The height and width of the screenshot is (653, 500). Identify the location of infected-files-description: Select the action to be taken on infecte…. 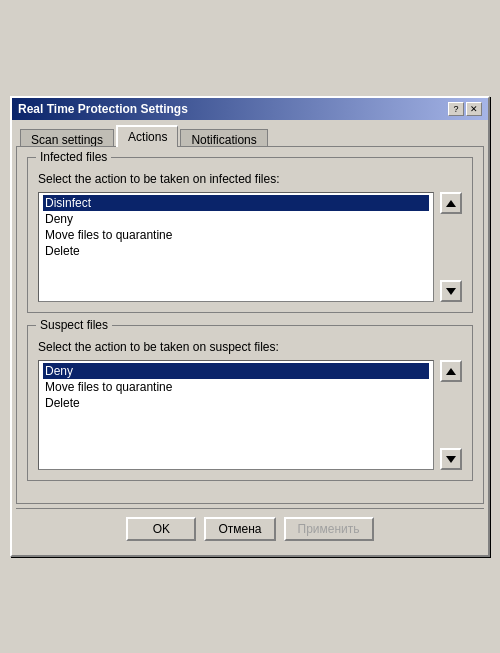
(250, 179).